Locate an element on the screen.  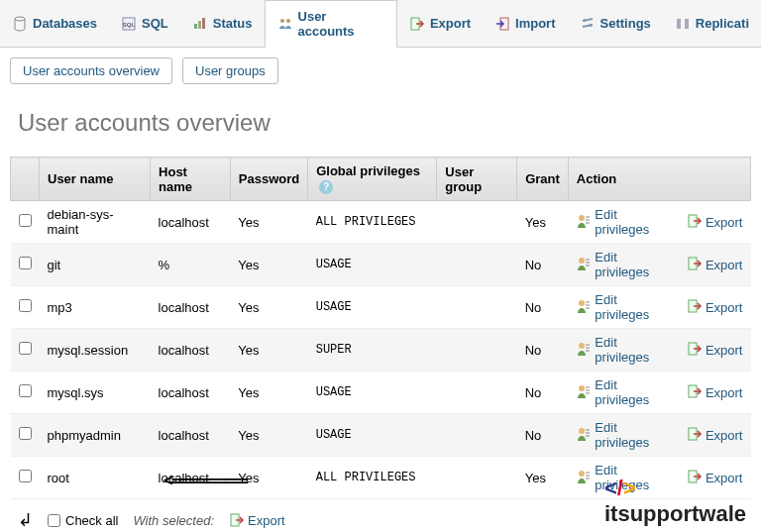
col-hostname: Host name is located at coordinates (190, 179).